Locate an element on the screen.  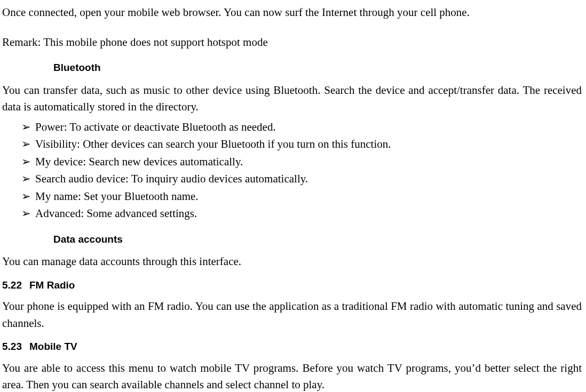
list-item: ➢ Search audio device: To inquiry audio … is located at coordinates (302, 179).